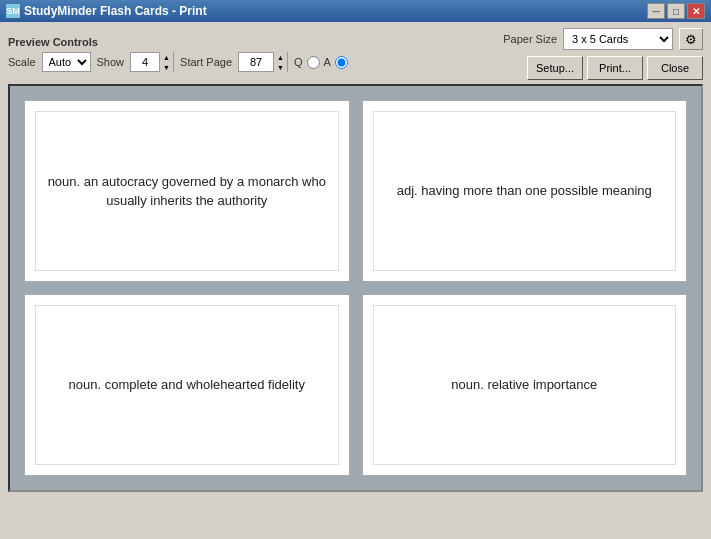 Image resolution: width=711 pixels, height=539 pixels. I want to click on setup-button: Setup..., so click(555, 68).